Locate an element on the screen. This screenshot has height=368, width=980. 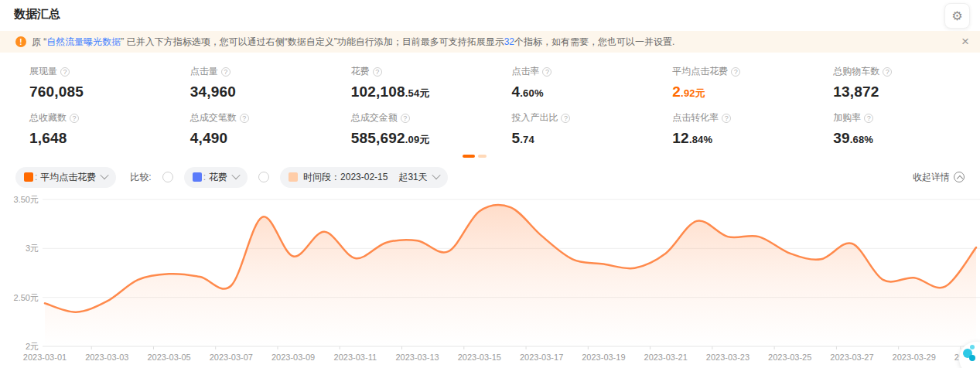
metric-value: 4.60% is located at coordinates (585, 92).